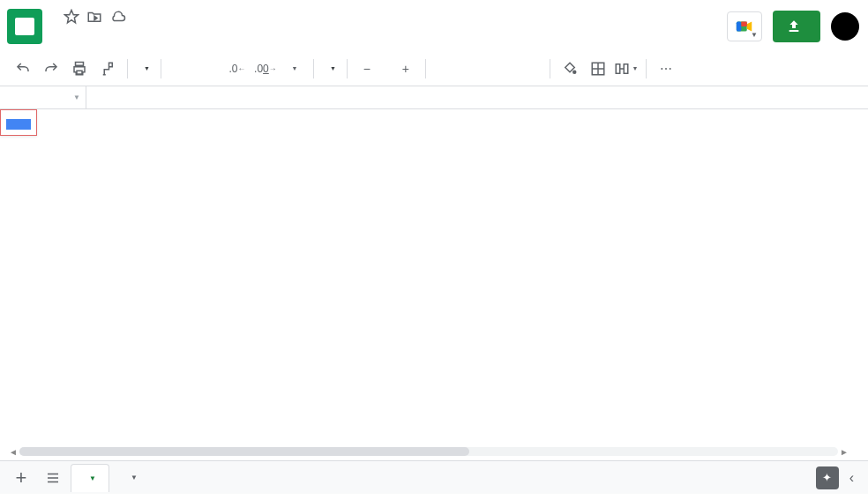 The height and width of the screenshot is (500, 868). I want to click on all-sheets-button, so click(53, 478).